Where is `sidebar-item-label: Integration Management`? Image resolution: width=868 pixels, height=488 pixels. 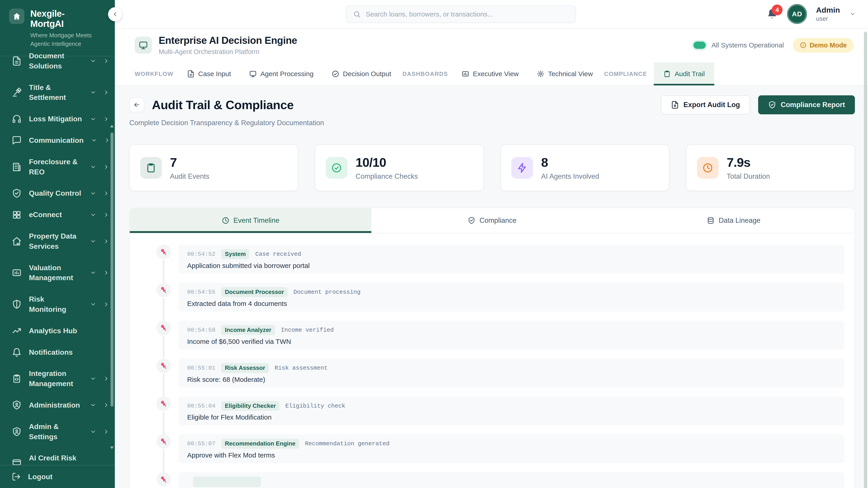 sidebar-item-label: Integration Management is located at coordinates (56, 379).